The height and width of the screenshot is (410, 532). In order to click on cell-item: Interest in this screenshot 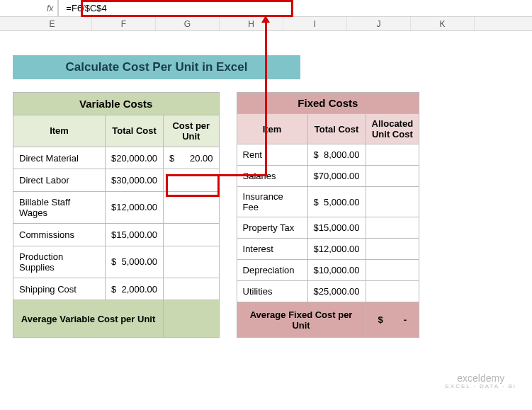, I will do `click(272, 249)`.